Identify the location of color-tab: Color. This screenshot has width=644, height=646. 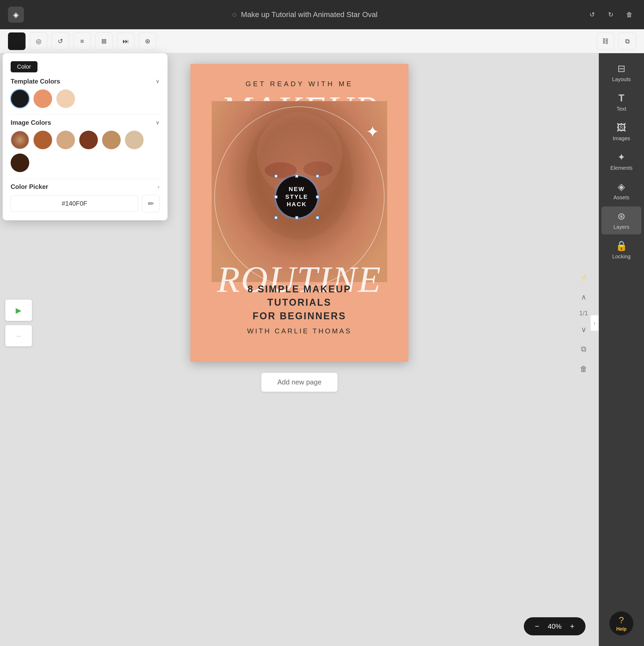
(24, 67).